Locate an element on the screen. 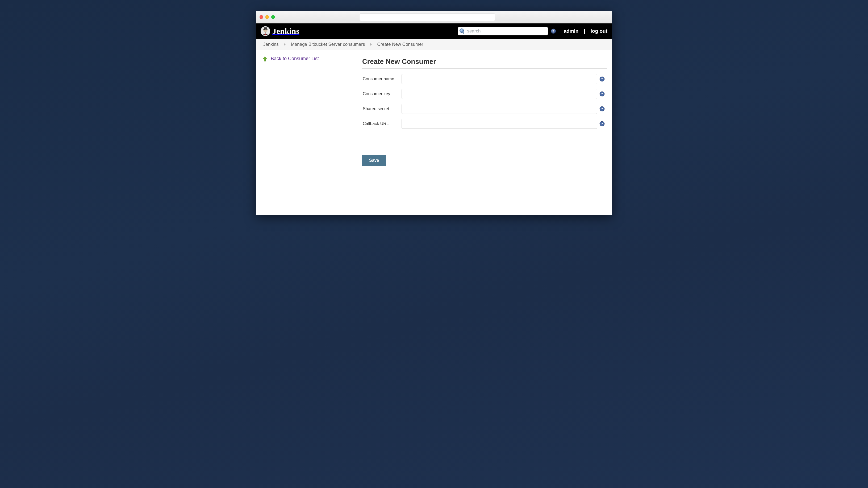 Image resolution: width=868 pixels, height=488 pixels. consumer-key-input is located at coordinates (499, 94).